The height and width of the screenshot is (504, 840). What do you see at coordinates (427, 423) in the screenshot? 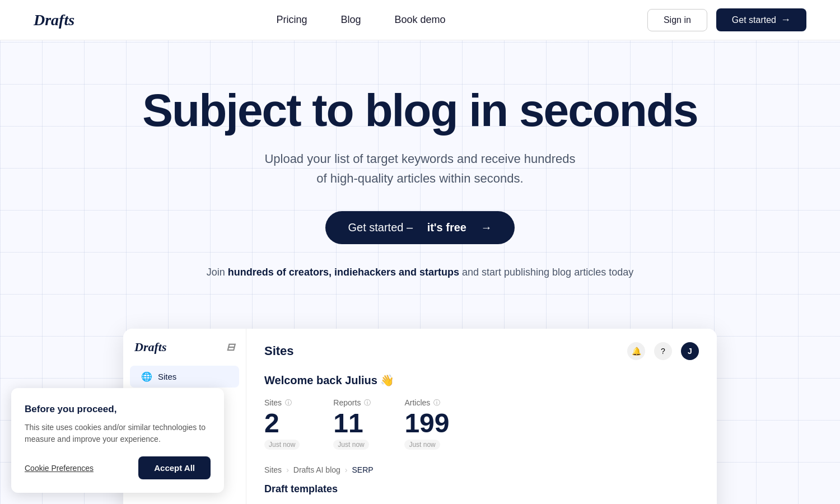
I see `stat-articles-value: 199` at bounding box center [427, 423].